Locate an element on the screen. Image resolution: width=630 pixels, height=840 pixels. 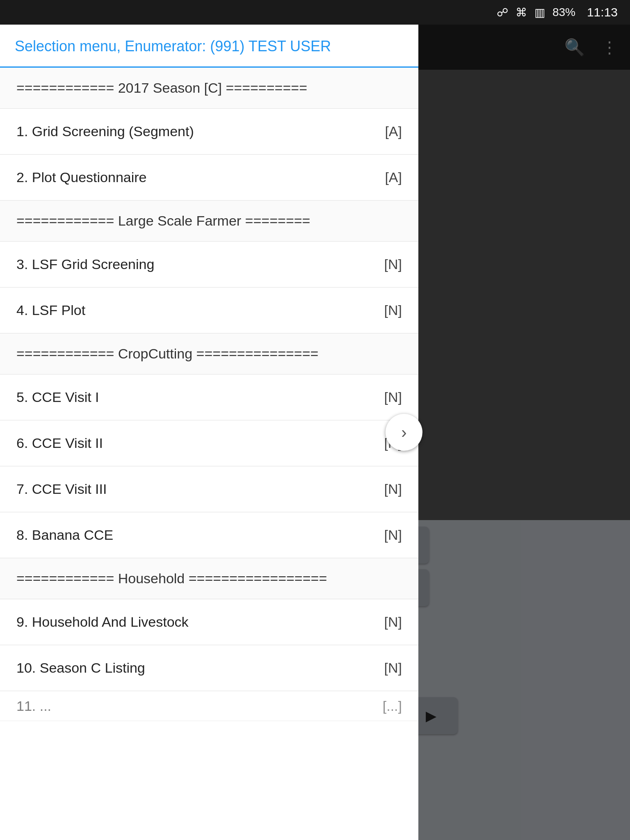
menu-item-7: 7. CCE Visit III [N] is located at coordinates (209, 489).